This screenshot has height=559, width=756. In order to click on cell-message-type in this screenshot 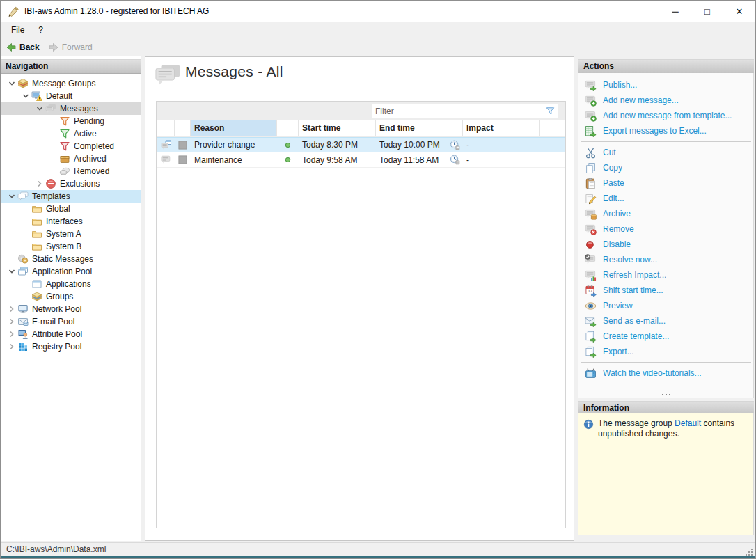, I will do `click(166, 160)`.